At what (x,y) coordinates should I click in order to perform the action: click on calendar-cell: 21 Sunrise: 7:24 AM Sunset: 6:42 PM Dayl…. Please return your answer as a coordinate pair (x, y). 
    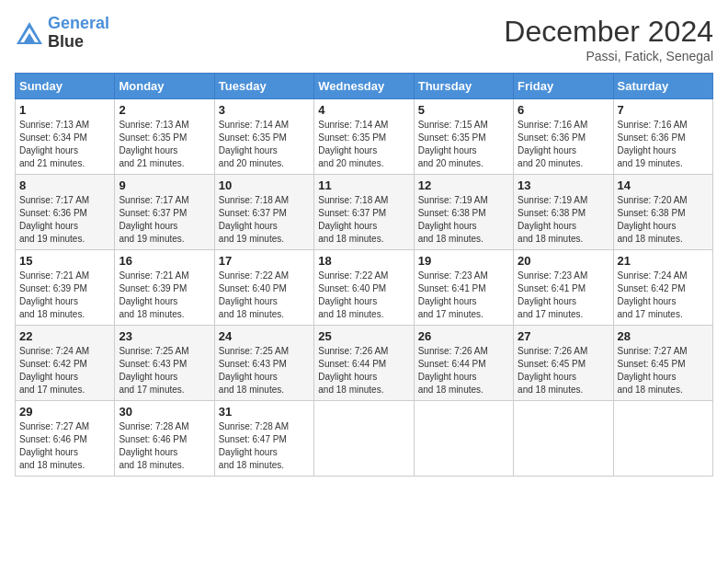
    Looking at the image, I should click on (663, 288).